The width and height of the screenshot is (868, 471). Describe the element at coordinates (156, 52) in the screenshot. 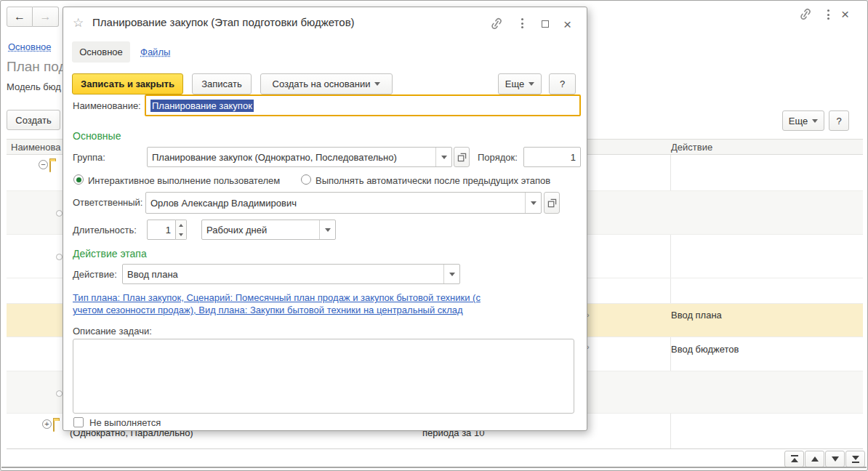

I see `tab-files: Файлы` at that location.